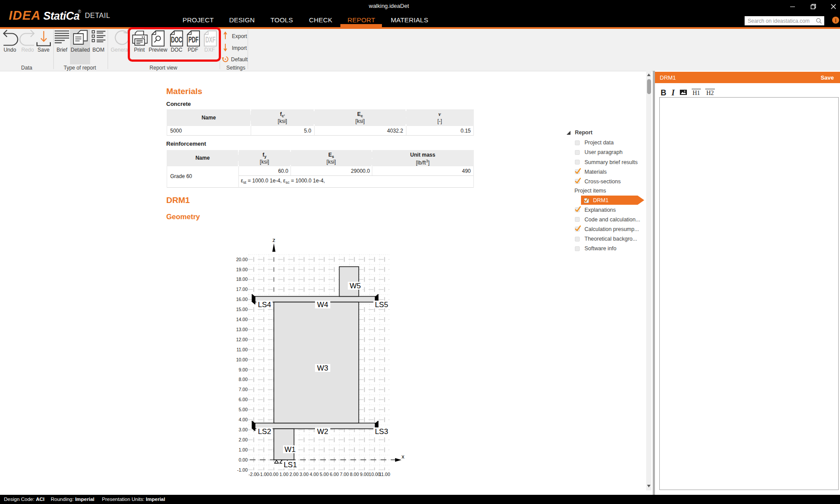  I want to click on svg-text: 16.00, so click(242, 299).